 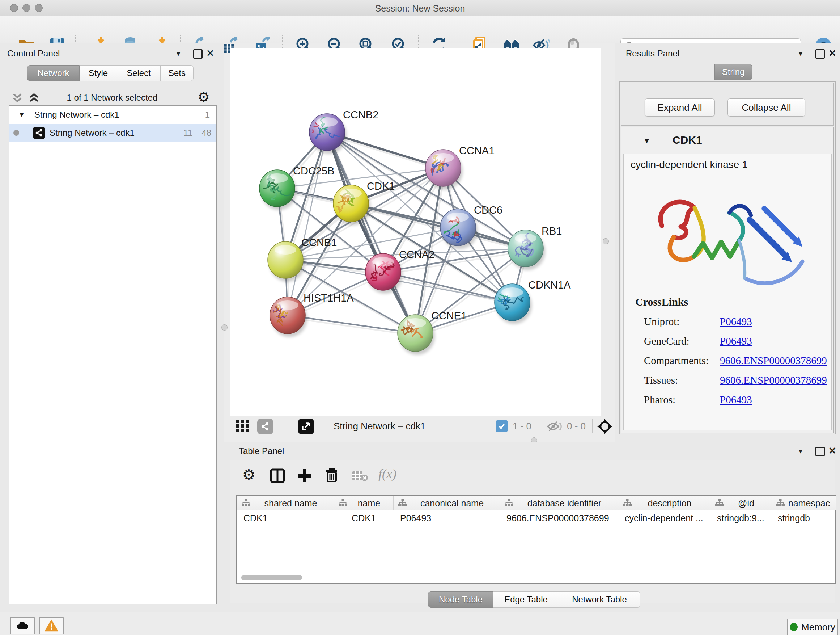 I want to click on window-status-bar: Memory, so click(x=420, y=623).